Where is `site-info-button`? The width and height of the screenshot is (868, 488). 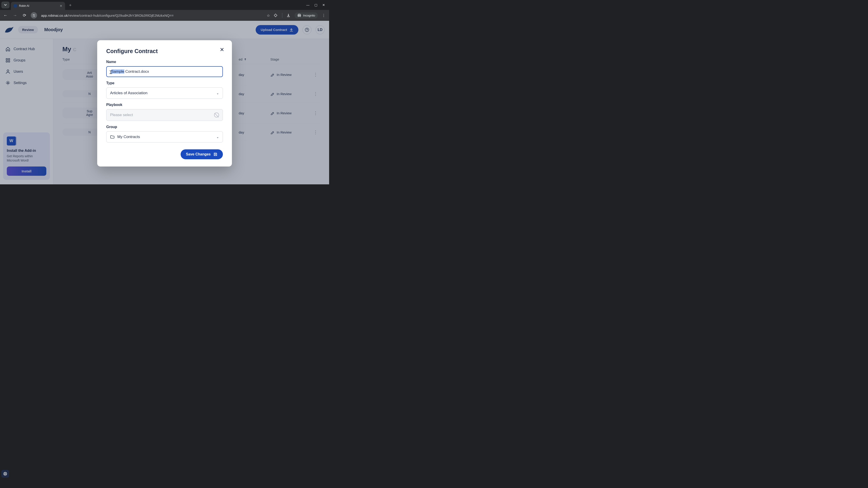
site-info-button is located at coordinates (34, 15).